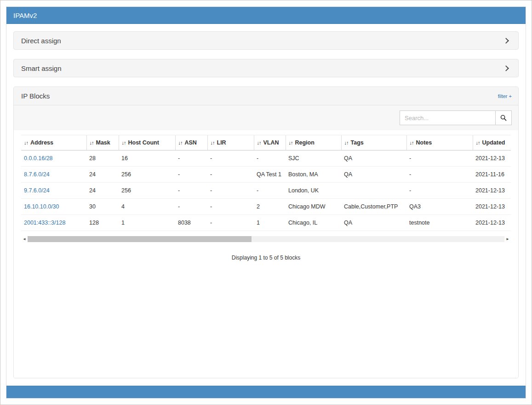  I want to click on scrollbar-track, so click(266, 239).